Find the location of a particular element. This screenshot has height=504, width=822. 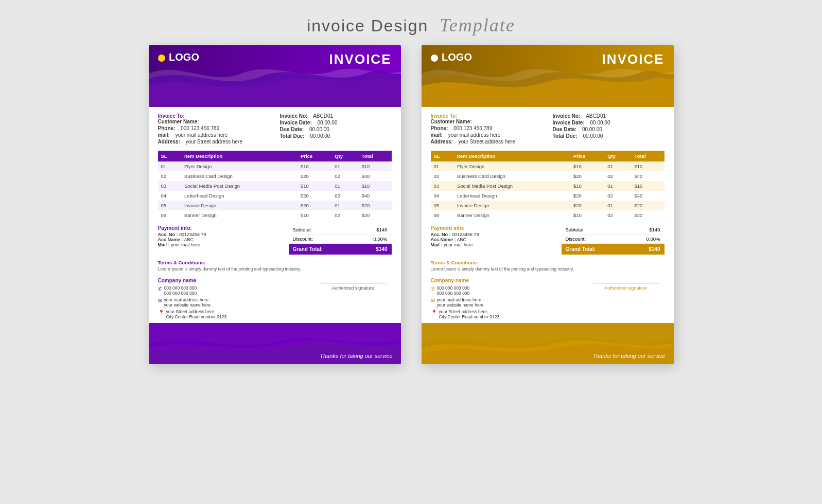

gold-thanks-text: Thanks for taking our service is located at coordinates (629, 356).